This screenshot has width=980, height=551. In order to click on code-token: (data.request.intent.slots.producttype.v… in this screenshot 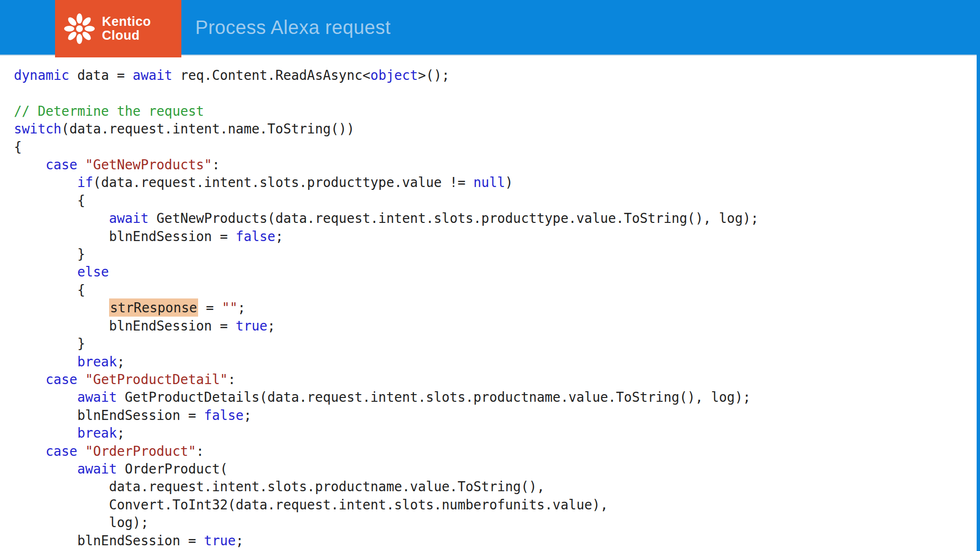, I will do `click(283, 182)`.